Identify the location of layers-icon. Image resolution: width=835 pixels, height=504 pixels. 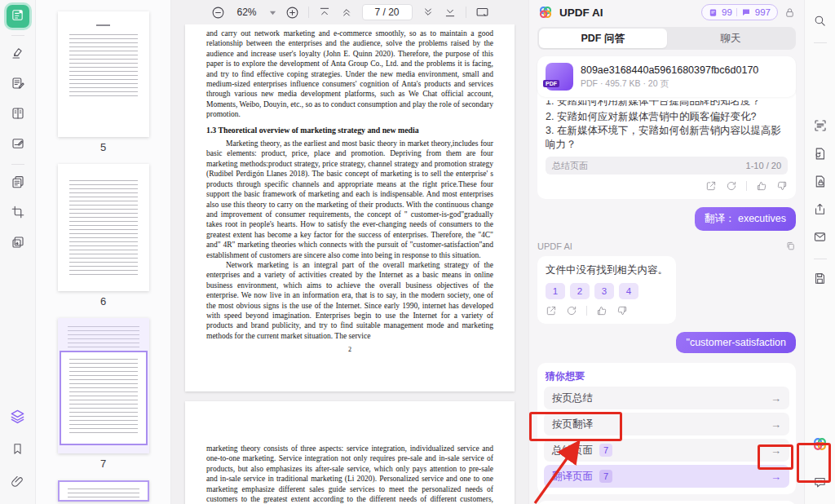
(18, 418).